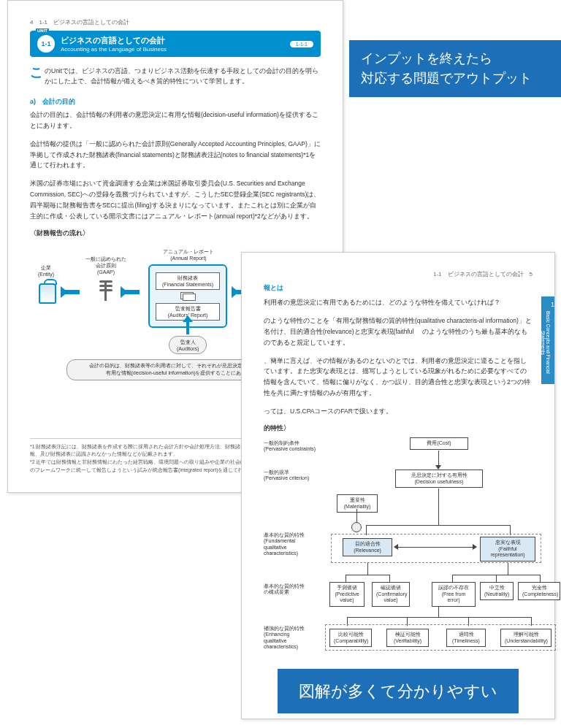  I want to click on p2-paragraph-1: 利用者の意思決定に有用であるためには、どのような特性を備えていなければ？, so click(398, 302).